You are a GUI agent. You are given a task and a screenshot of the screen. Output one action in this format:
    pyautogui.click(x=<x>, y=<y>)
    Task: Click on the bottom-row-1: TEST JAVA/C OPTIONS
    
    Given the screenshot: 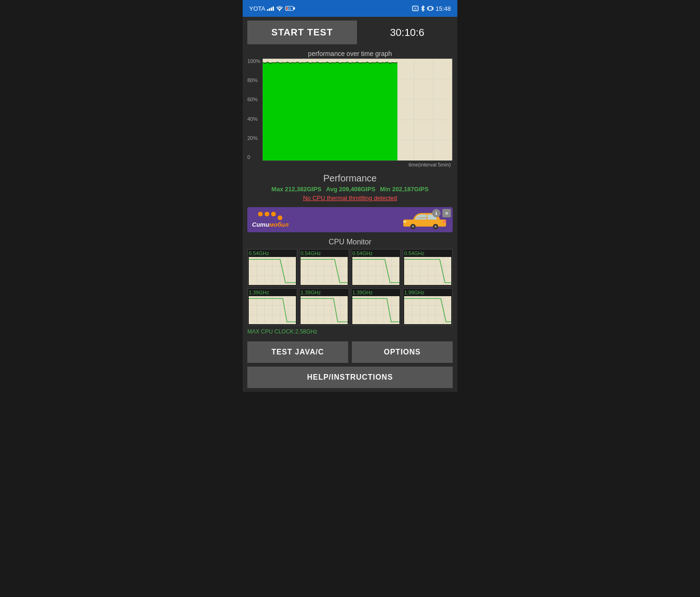 What is the action you would take?
    pyautogui.click(x=350, y=352)
    